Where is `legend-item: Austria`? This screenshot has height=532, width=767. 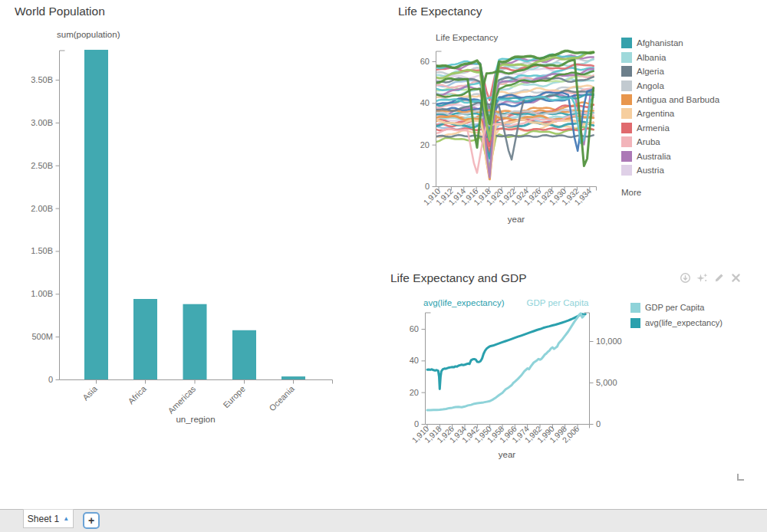 legend-item: Austria is located at coordinates (670, 170).